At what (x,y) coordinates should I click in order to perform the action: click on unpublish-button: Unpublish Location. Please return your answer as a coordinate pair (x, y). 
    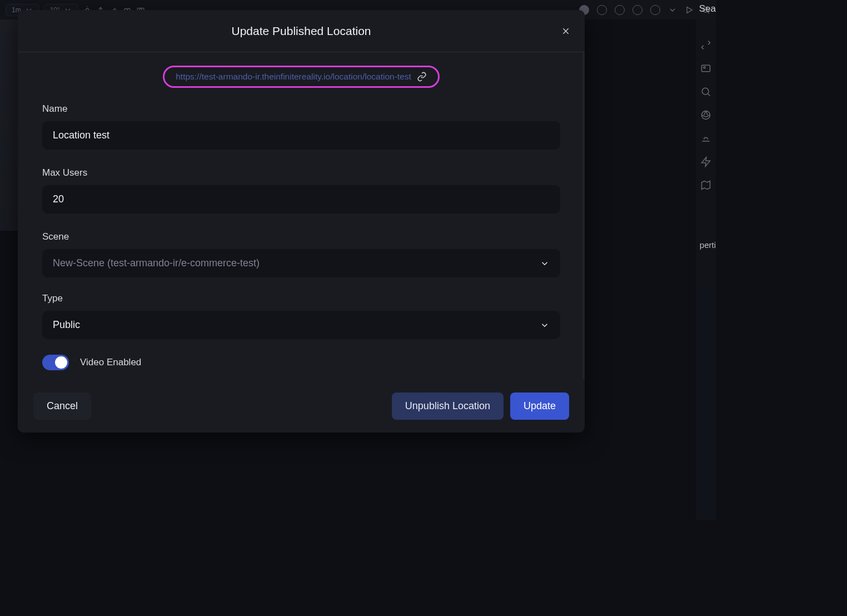
    Looking at the image, I should click on (448, 406).